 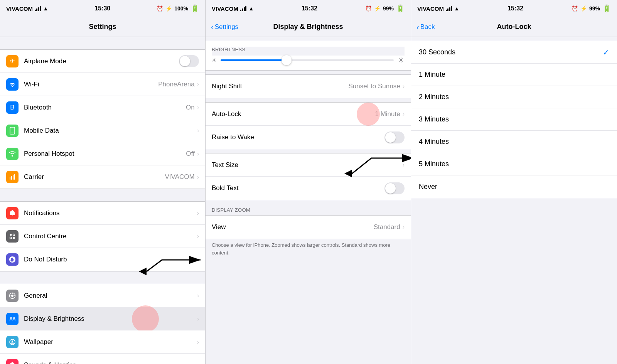 I want to click on wifi-label: Wi-Fi, so click(x=91, y=84).